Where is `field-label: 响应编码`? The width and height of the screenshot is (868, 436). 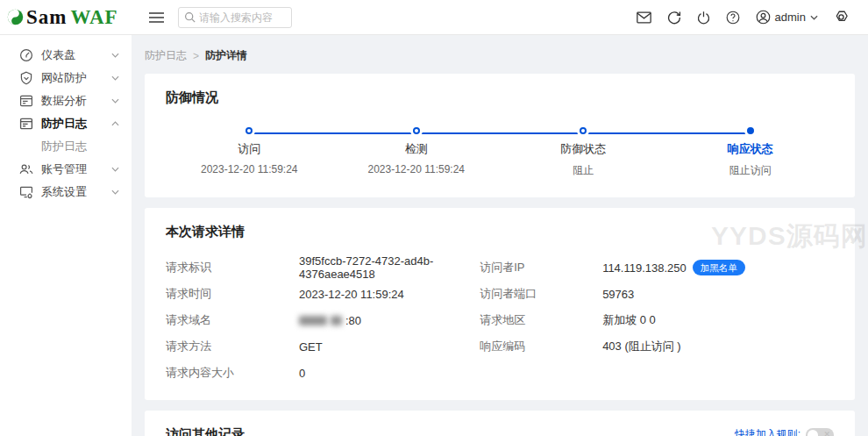
field-label: 响应编码 is located at coordinates (541, 347).